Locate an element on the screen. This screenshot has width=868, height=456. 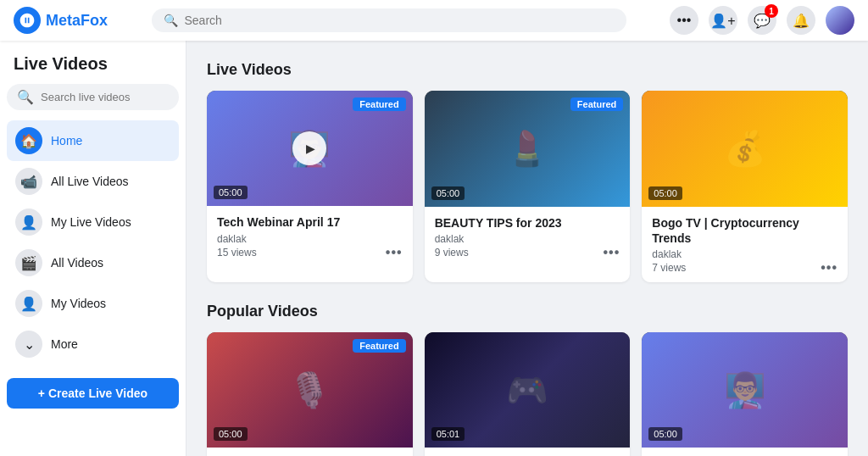
video-options-1: ••• is located at coordinates (394, 253).